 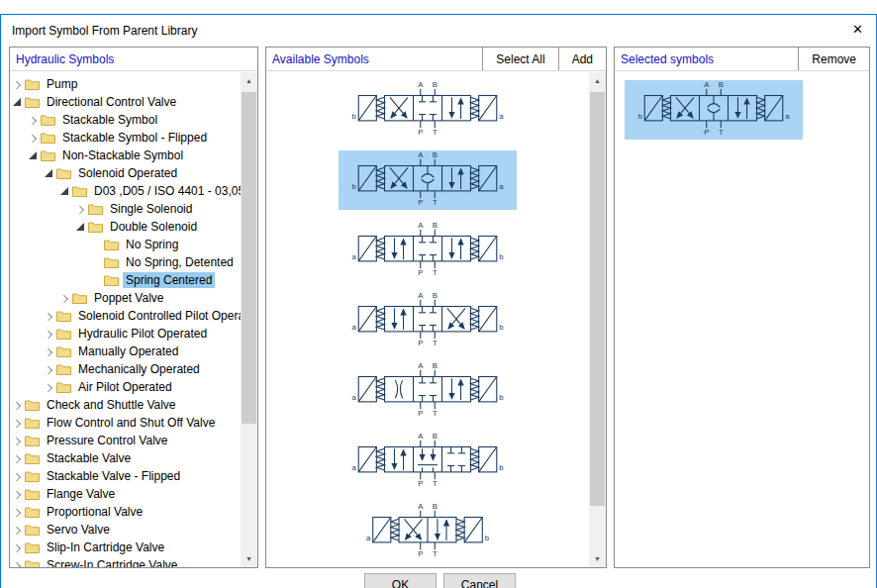 I want to click on tree-item-label: Check and Shuttle Valve, so click(x=111, y=405).